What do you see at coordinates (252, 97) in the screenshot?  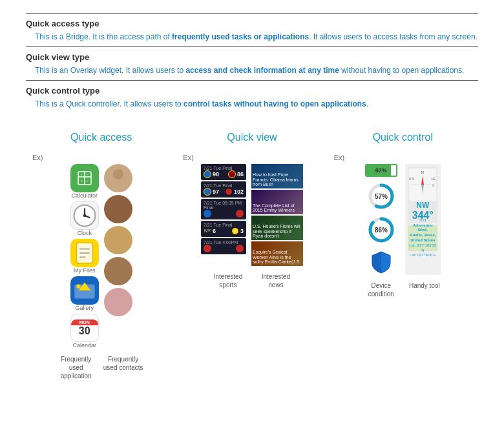 I see `quick-control-type-section: Quick control type This is a Quick contr…` at bounding box center [252, 97].